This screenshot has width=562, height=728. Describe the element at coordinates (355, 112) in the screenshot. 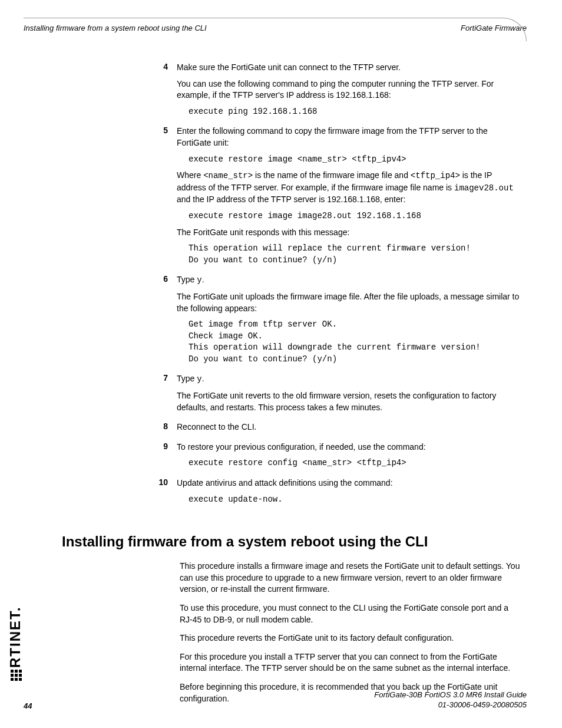

I see `code-block: execute ping 192.168.1.168` at that location.